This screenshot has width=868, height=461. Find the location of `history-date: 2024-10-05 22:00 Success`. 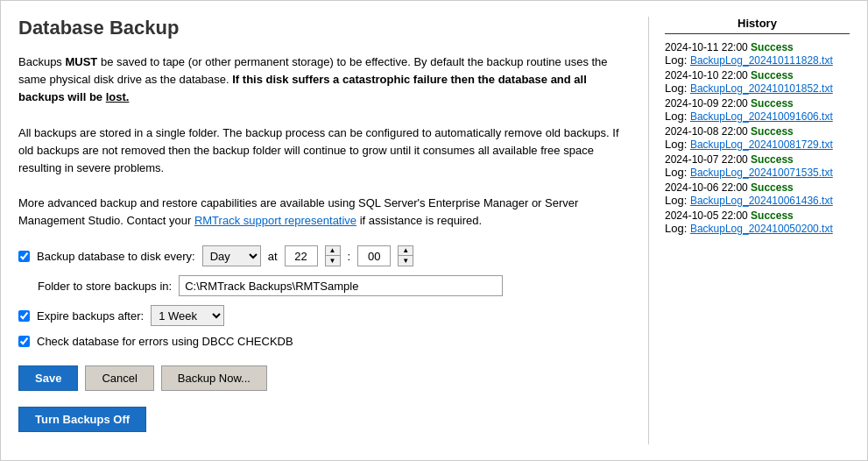

history-date: 2024-10-05 22:00 Success is located at coordinates (757, 216).